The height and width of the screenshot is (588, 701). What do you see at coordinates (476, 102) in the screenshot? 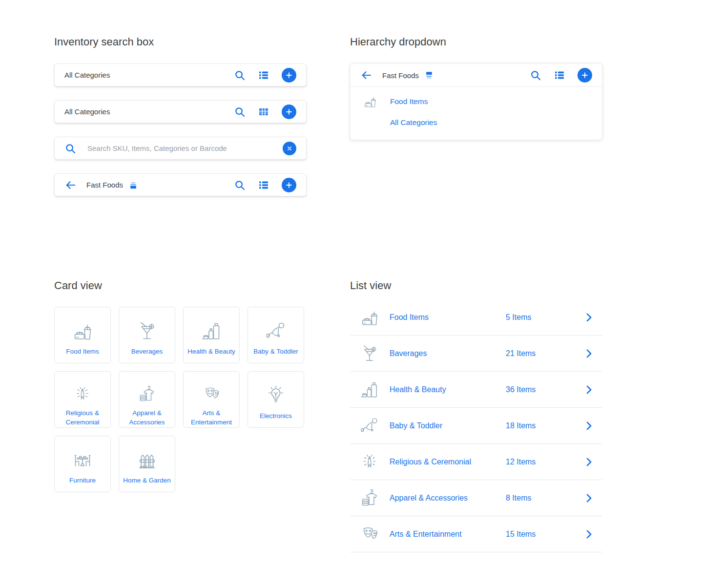
I see `hierarchy-dropdown-card: Fast Foods Food Items All Categories` at bounding box center [476, 102].